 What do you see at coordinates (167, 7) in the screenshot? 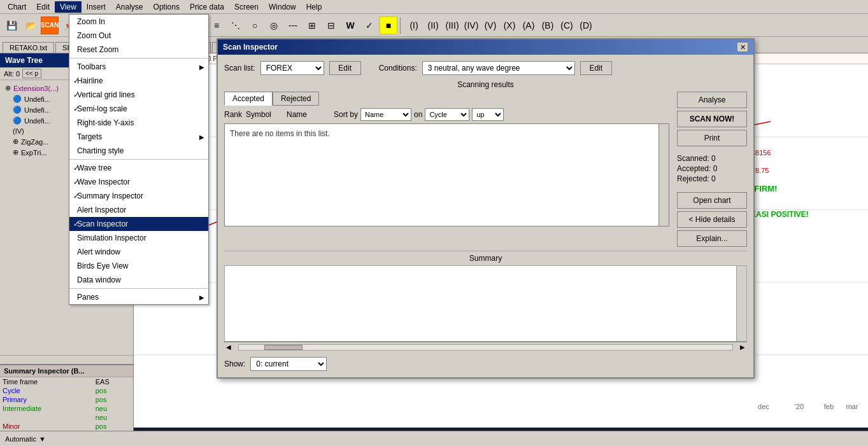
I see `menu-options: Options` at bounding box center [167, 7].